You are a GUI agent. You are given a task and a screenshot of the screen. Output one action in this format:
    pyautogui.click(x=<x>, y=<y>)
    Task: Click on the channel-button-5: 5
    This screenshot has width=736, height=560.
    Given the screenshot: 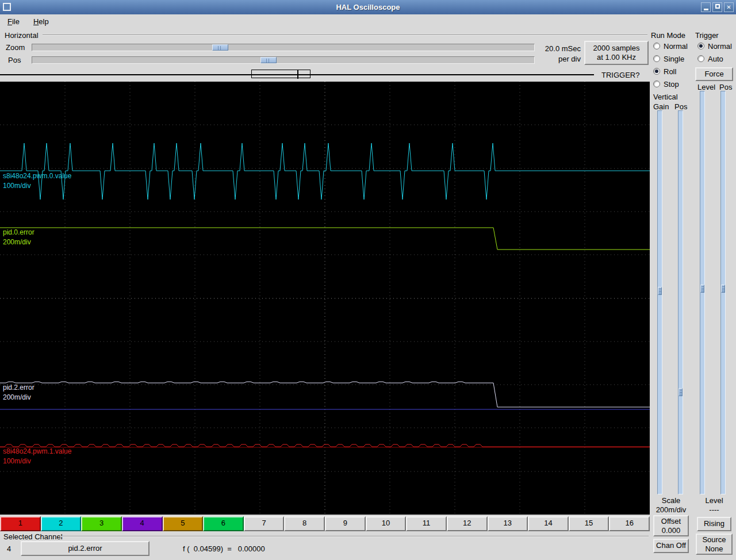 What is the action you would take?
    pyautogui.click(x=183, y=524)
    